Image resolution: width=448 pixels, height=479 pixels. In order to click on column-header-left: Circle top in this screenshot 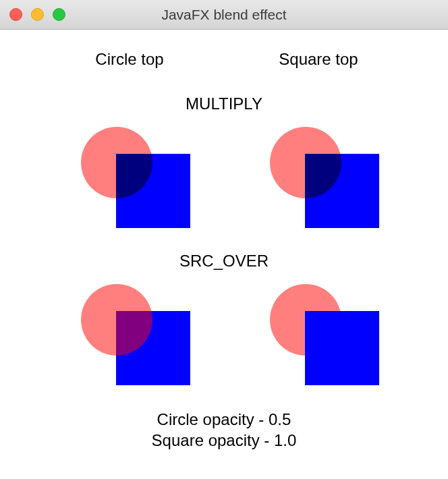, I will do `click(130, 59)`.